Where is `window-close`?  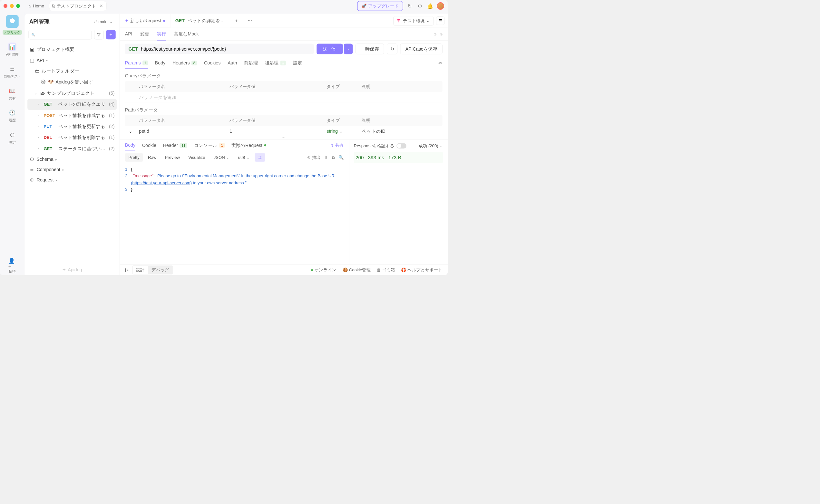 window-close is located at coordinates (5, 6).